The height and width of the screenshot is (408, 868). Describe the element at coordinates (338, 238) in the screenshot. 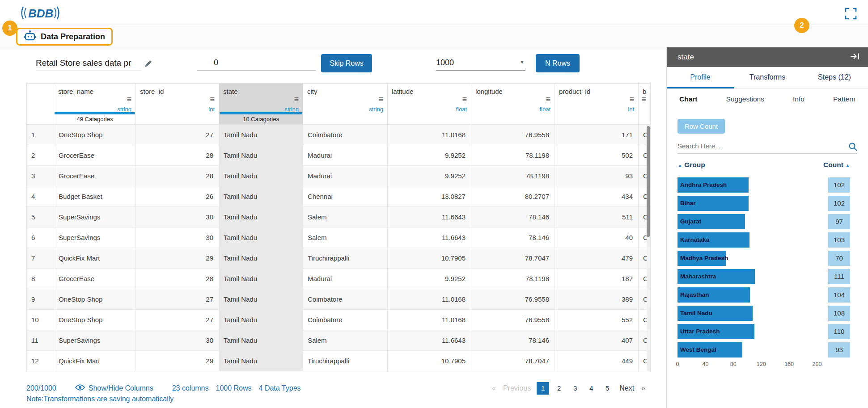

I see `table-row: 6SuperSavings30Tamil NaduSalem11.664378.…` at that location.